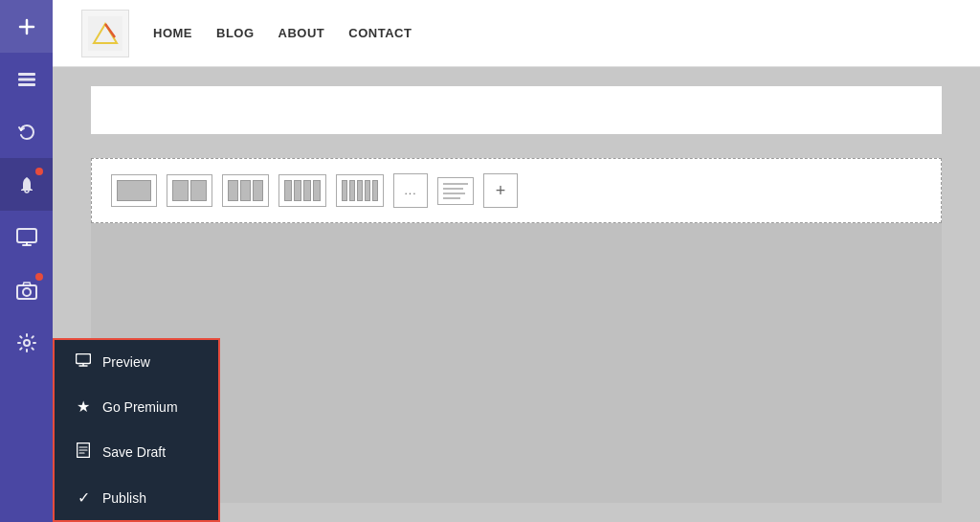 The height and width of the screenshot is (522, 980). I want to click on plus-label: +, so click(501, 192).